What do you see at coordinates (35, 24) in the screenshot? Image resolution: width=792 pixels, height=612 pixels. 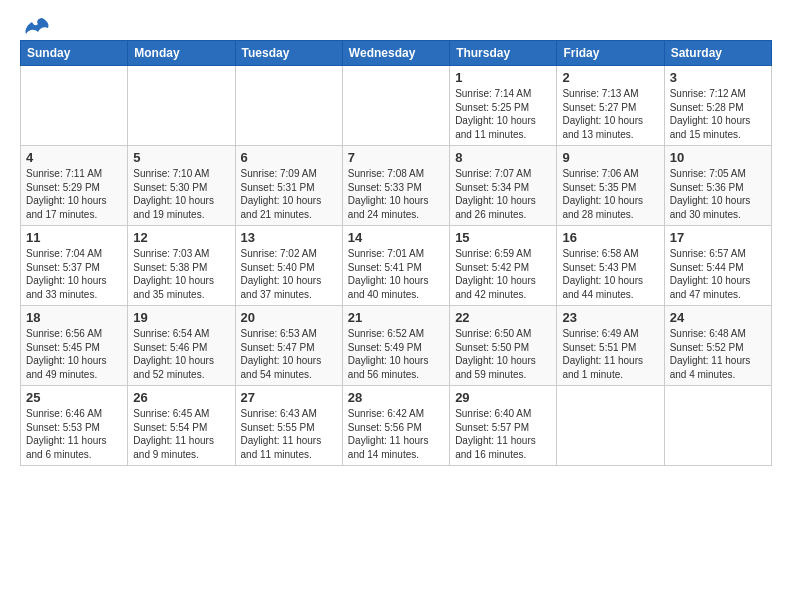 I see `logo` at bounding box center [35, 24].